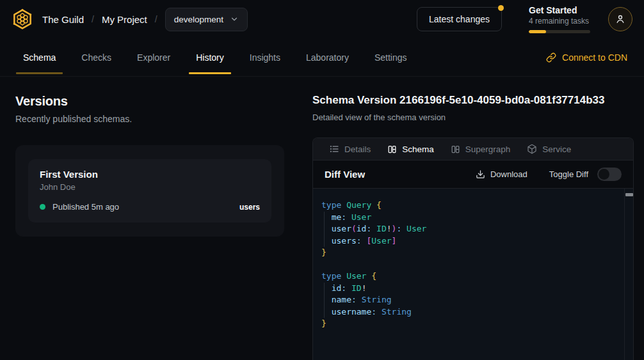 This screenshot has width=644, height=360. Describe the element at coordinates (150, 207) in the screenshot. I see `version-status-row: Published 5m ago users` at that location.